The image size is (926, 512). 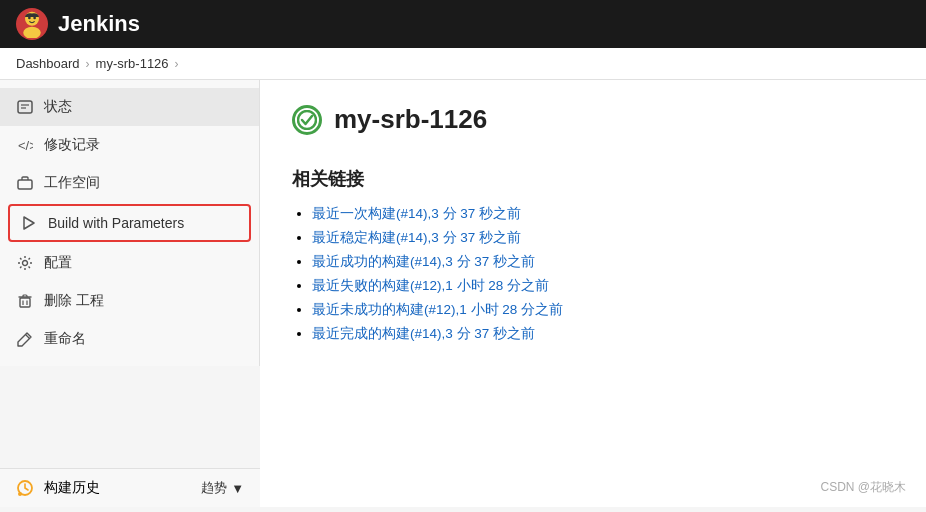 What do you see at coordinates (58, 488) in the screenshot?
I see `sidebar-footer-left: 构建历史` at bounding box center [58, 488].